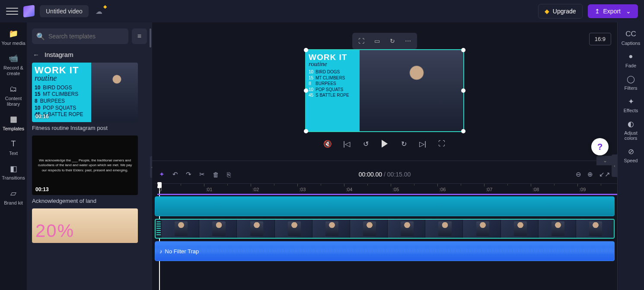 The height and width of the screenshot is (290, 644). Describe the element at coordinates (631, 101) in the screenshot. I see `right-rail-icon: ✦` at that location.